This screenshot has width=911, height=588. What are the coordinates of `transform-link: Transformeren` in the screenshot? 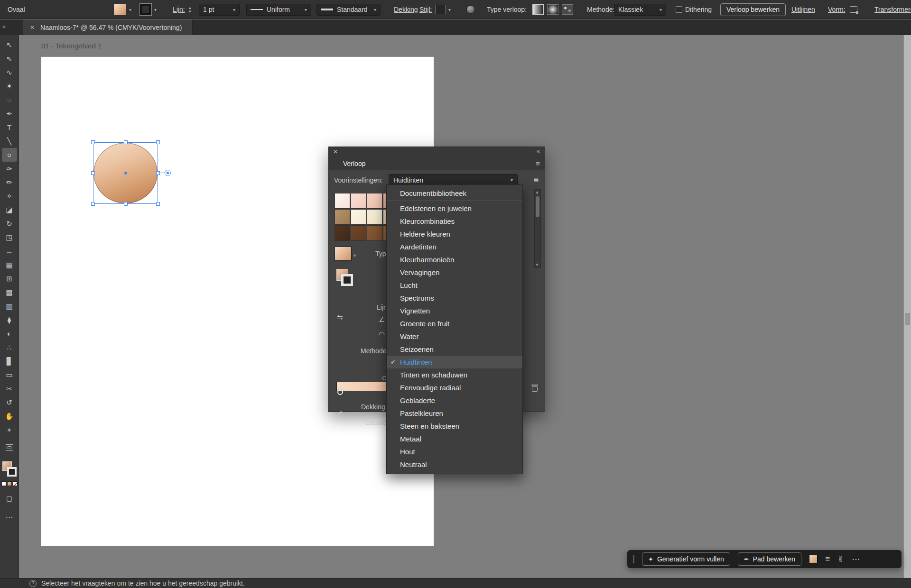 It's located at (893, 9).